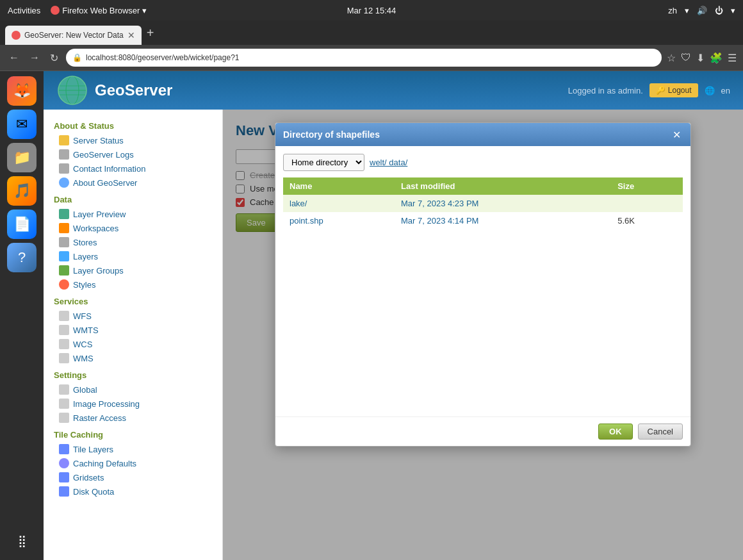  I want to click on sidebar-label-wfs: WFS, so click(82, 317).